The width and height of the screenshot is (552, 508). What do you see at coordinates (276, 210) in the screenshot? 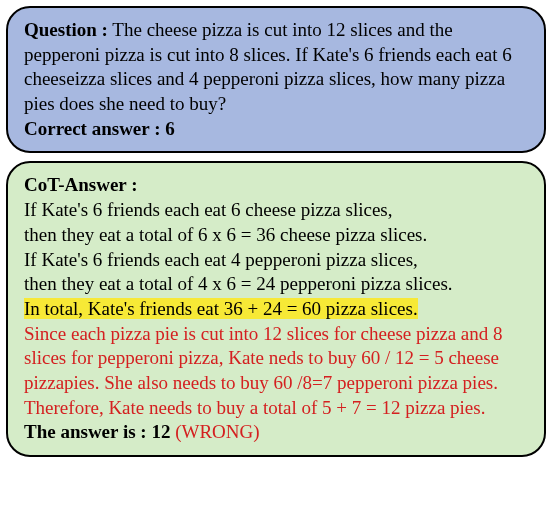
I see `cot-line-1: If Kate's 6 friends each eat 6 cheese pi…` at bounding box center [276, 210].